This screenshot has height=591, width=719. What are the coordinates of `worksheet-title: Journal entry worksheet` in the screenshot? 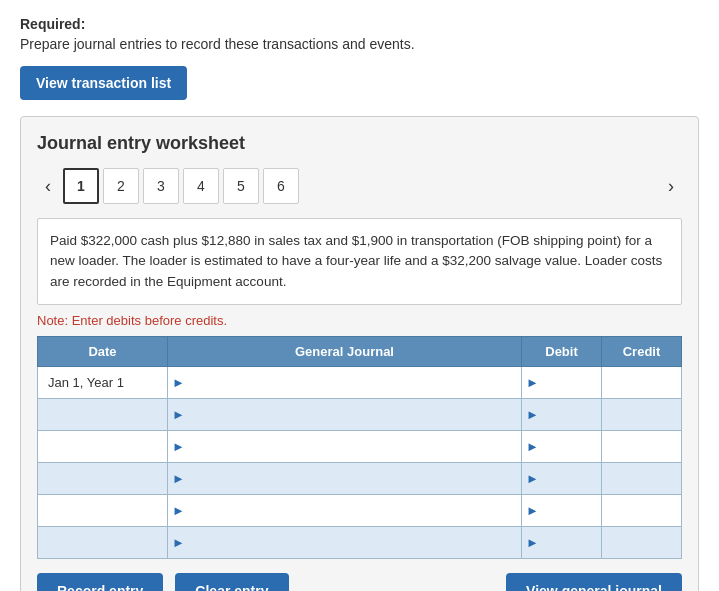 It's located at (360, 144).